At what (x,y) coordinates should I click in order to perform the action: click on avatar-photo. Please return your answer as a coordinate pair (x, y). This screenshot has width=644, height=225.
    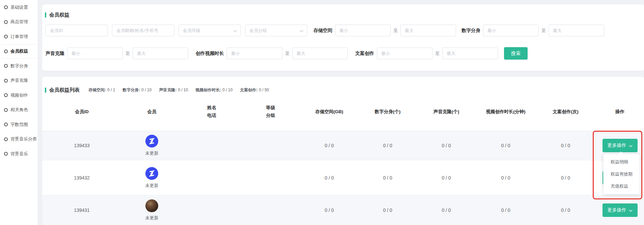
    Looking at the image, I should click on (152, 206).